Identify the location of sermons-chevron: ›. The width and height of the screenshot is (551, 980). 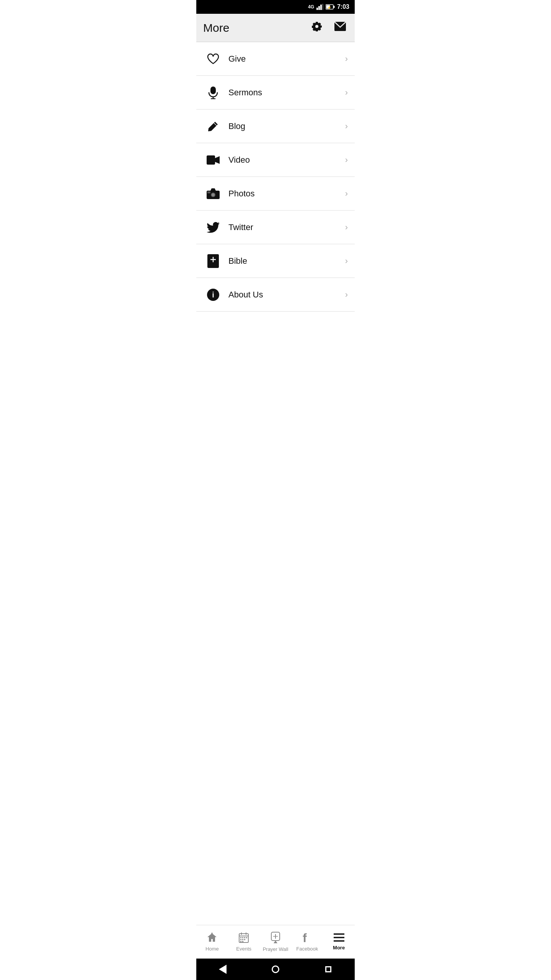
(347, 93).